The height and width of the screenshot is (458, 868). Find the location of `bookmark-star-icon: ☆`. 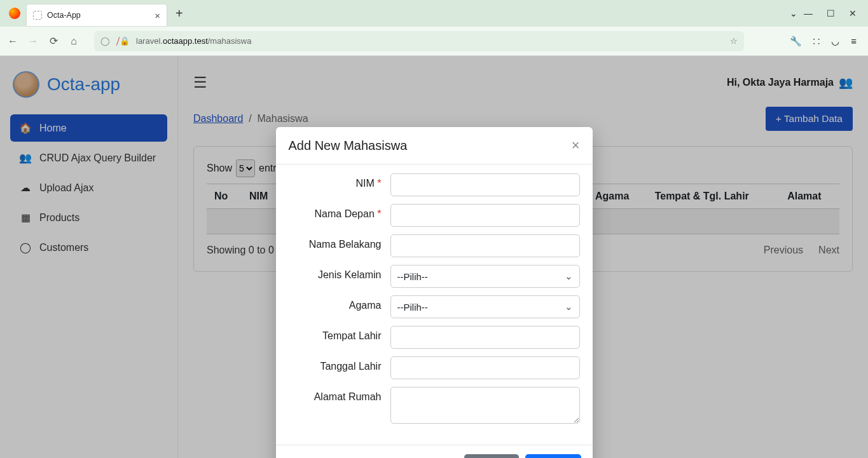

bookmark-star-icon: ☆ is located at coordinates (734, 41).